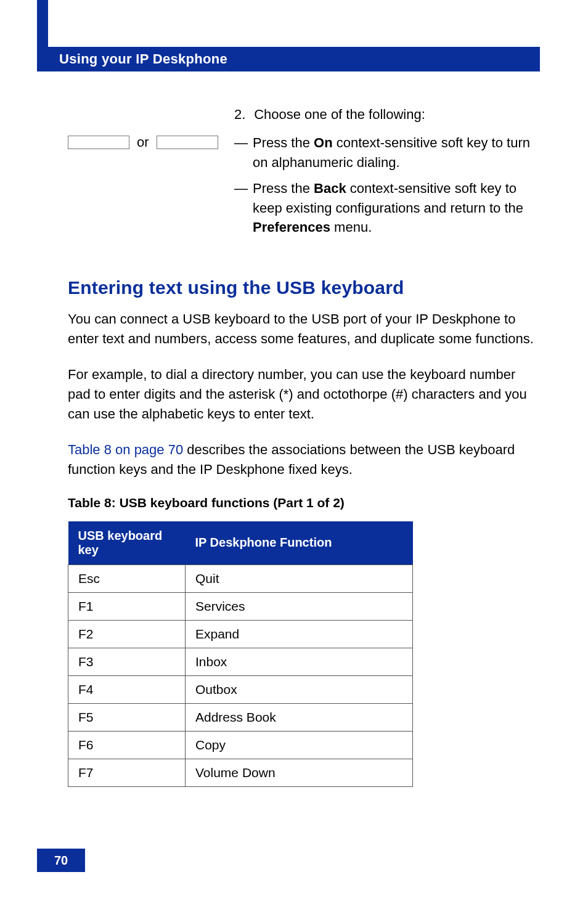 This screenshot has width=588, height=909. I want to click on sub2-tail2: menu., so click(351, 227).